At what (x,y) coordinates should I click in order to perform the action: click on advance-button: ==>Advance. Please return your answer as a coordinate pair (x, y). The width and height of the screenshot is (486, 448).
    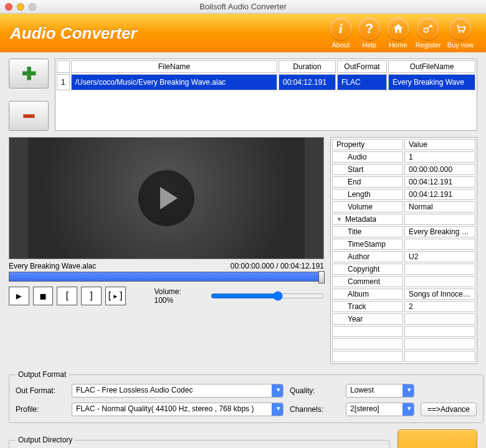
    Looking at the image, I should click on (449, 409).